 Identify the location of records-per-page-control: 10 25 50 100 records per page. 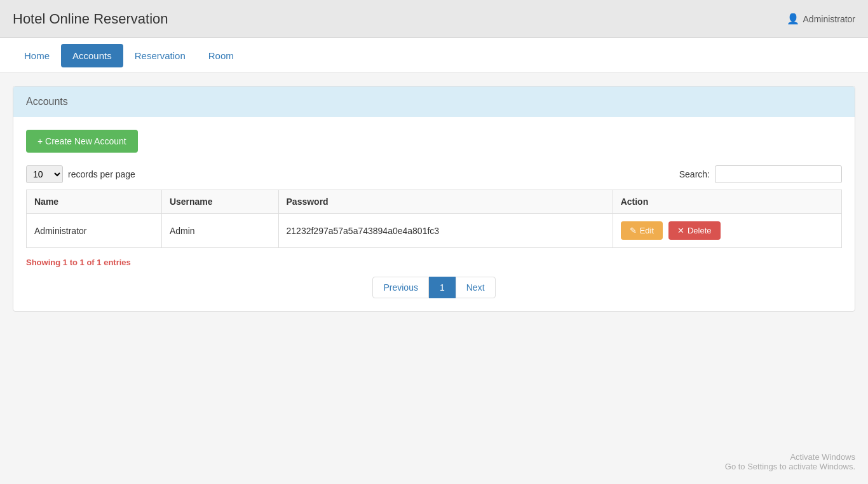
(81, 174).